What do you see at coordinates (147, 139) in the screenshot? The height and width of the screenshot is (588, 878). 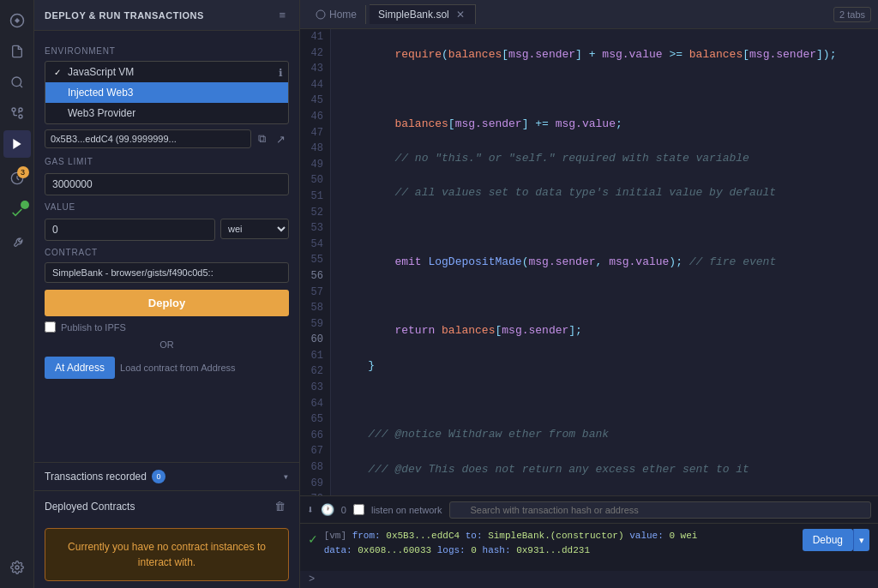 I see `account-input` at bounding box center [147, 139].